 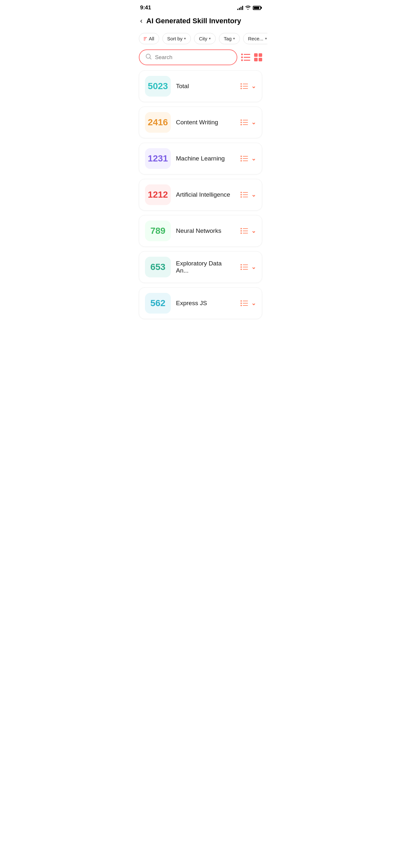 What do you see at coordinates (248, 8) in the screenshot?
I see `wifi-icon` at bounding box center [248, 8].